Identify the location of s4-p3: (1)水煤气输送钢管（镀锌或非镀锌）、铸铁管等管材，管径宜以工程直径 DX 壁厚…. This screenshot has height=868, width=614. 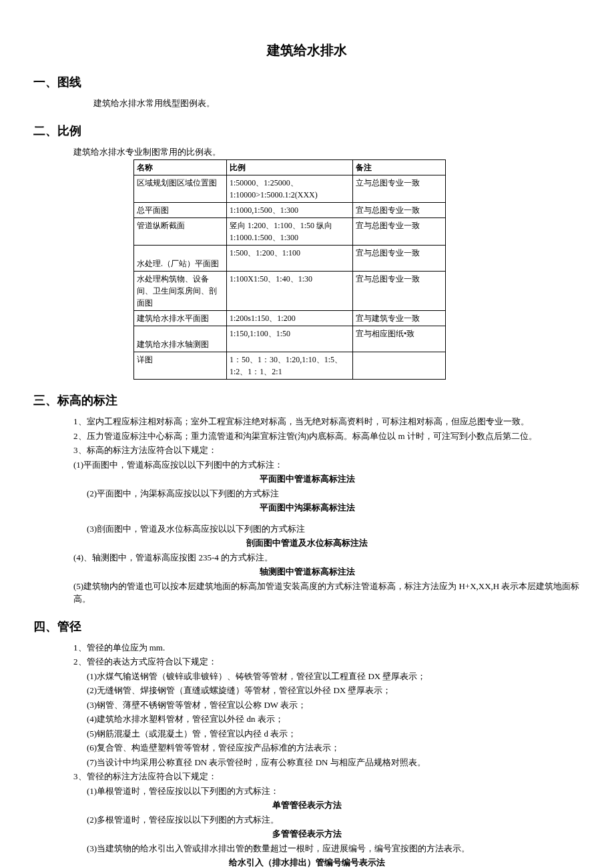
(334, 677).